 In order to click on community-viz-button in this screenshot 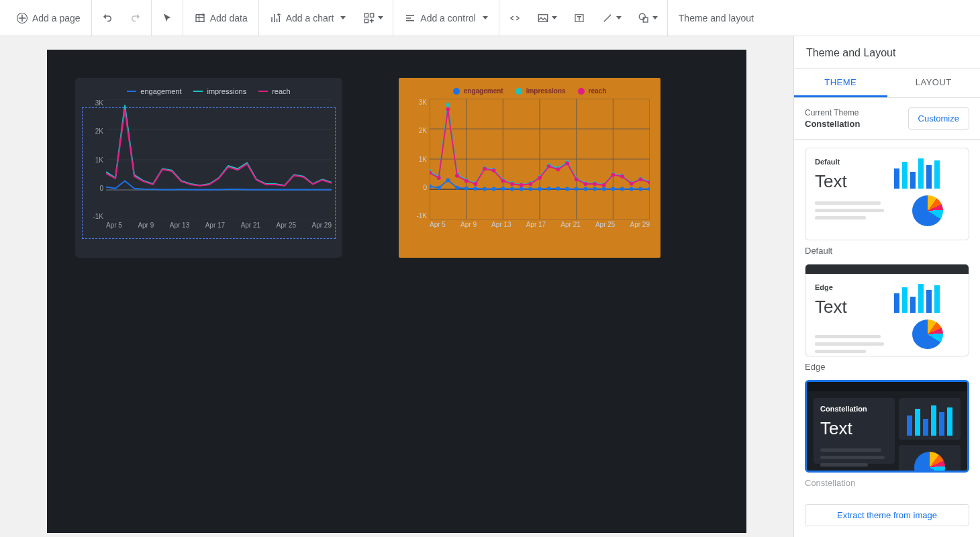, I will do `click(373, 18)`.